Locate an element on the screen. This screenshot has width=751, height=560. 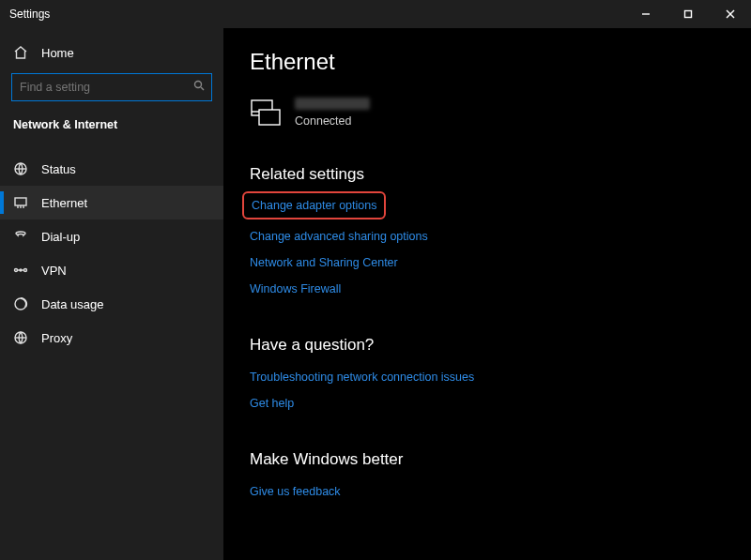
window-controls is located at coordinates (687, 14).